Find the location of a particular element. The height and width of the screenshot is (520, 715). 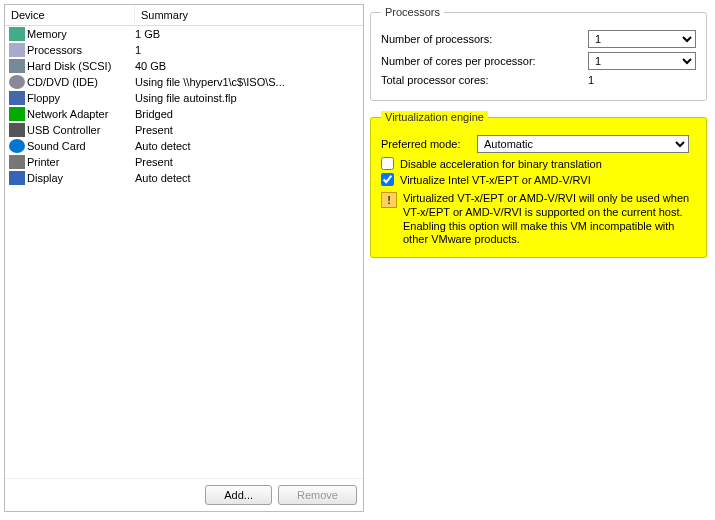

display-icon is located at coordinates (17, 178).